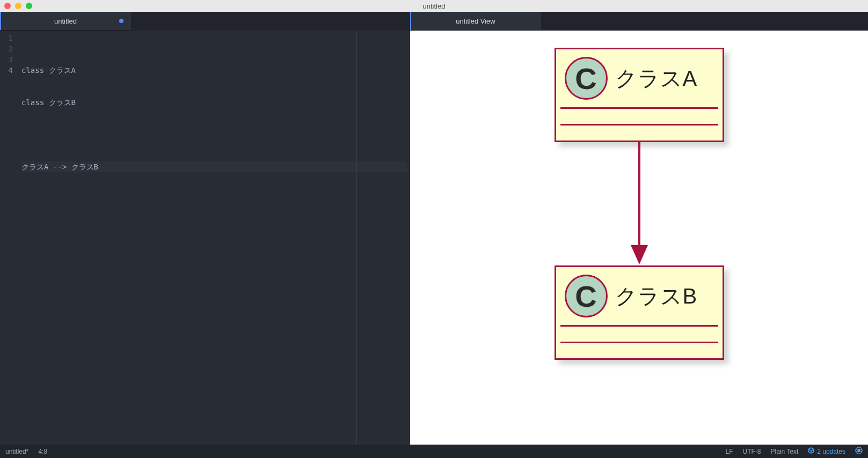 The image size is (868, 458). I want to click on status-cursor-pos: 4:8, so click(43, 452).